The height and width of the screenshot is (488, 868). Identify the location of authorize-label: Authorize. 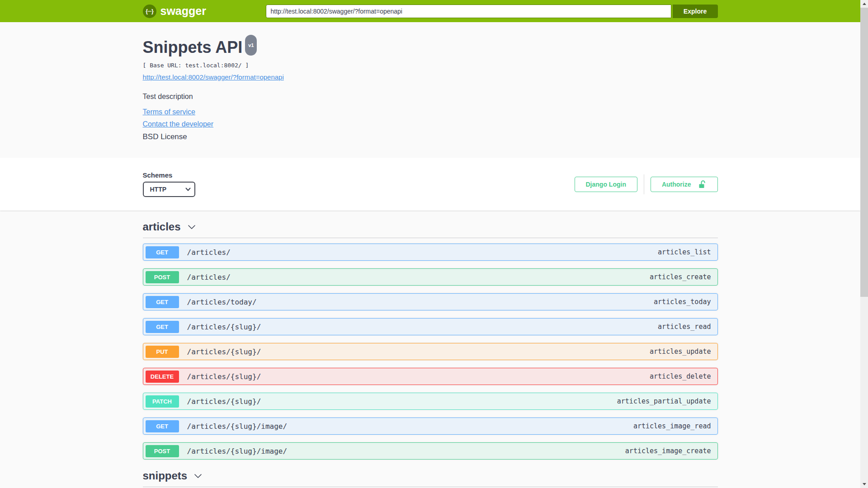
(676, 184).